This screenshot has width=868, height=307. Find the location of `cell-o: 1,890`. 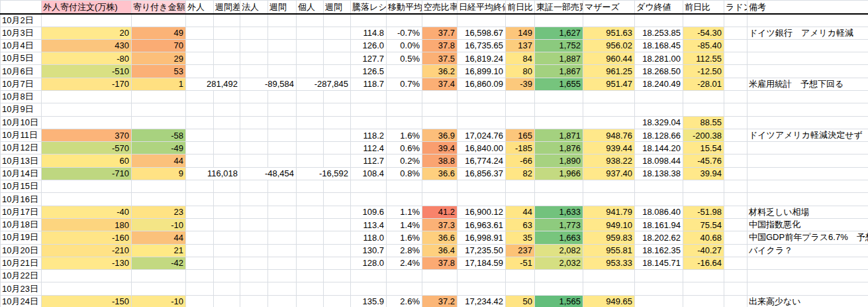

cell-o: 1,890 is located at coordinates (559, 160).